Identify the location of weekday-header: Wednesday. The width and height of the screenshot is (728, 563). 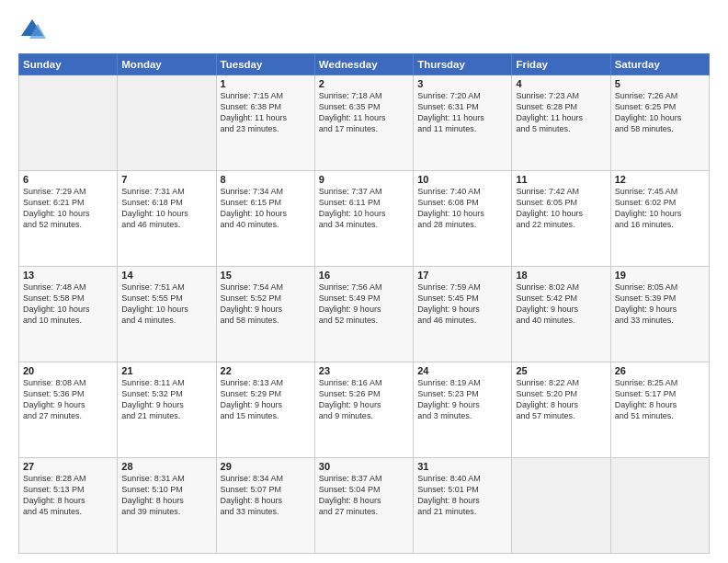
(364, 64).